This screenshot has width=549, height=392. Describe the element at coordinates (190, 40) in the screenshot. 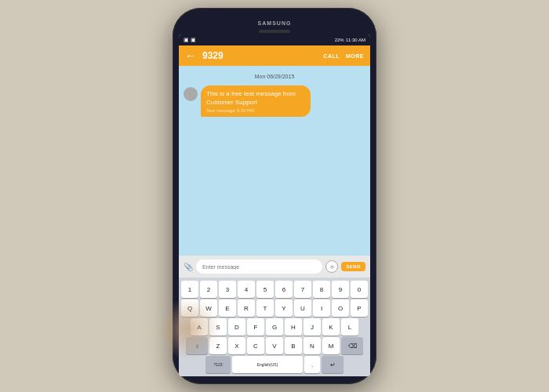

I see `status-left: ▣ ▣` at that location.